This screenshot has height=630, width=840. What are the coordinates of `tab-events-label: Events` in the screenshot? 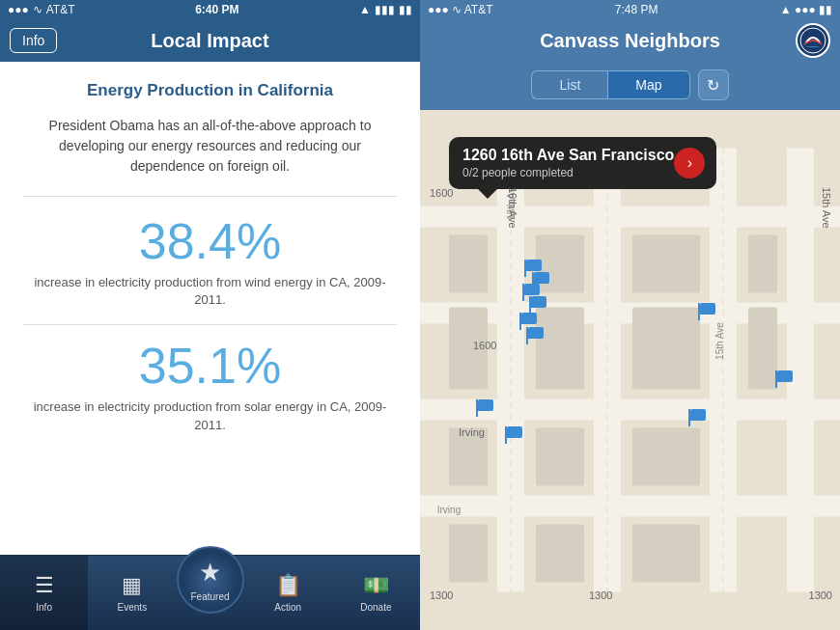 It's located at (133, 608).